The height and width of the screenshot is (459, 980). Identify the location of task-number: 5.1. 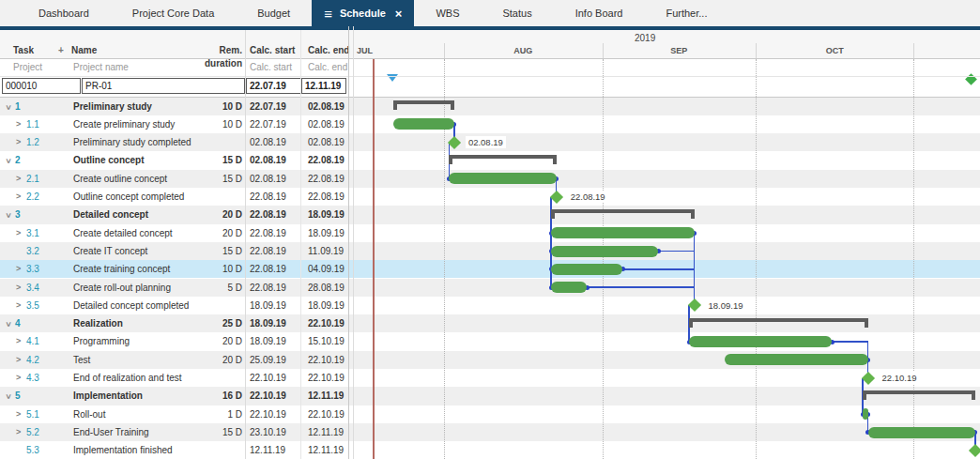
(33, 415).